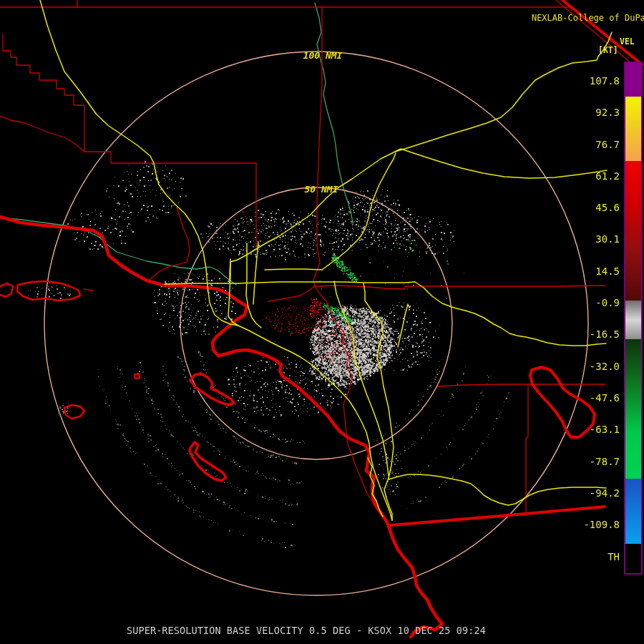  I want to click on colorbar-tick-label: -109.8, so click(601, 525).